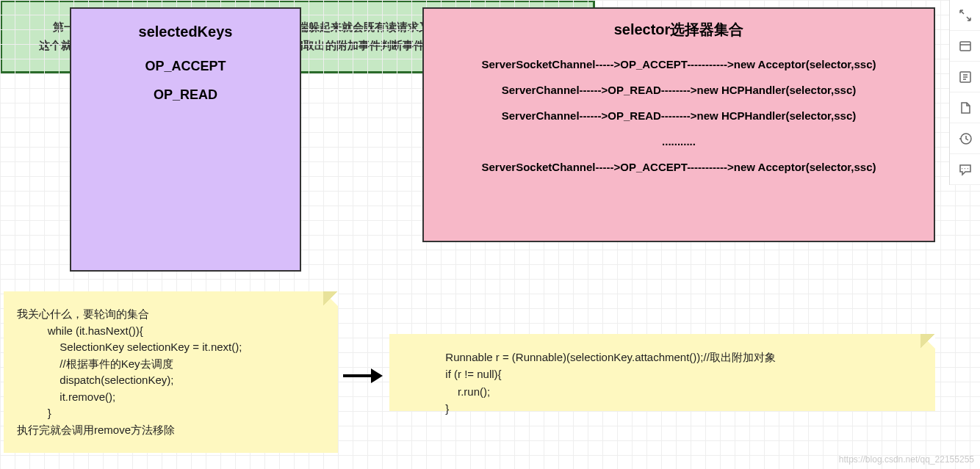  What do you see at coordinates (363, 376) in the screenshot?
I see `flow-arrow` at bounding box center [363, 376].